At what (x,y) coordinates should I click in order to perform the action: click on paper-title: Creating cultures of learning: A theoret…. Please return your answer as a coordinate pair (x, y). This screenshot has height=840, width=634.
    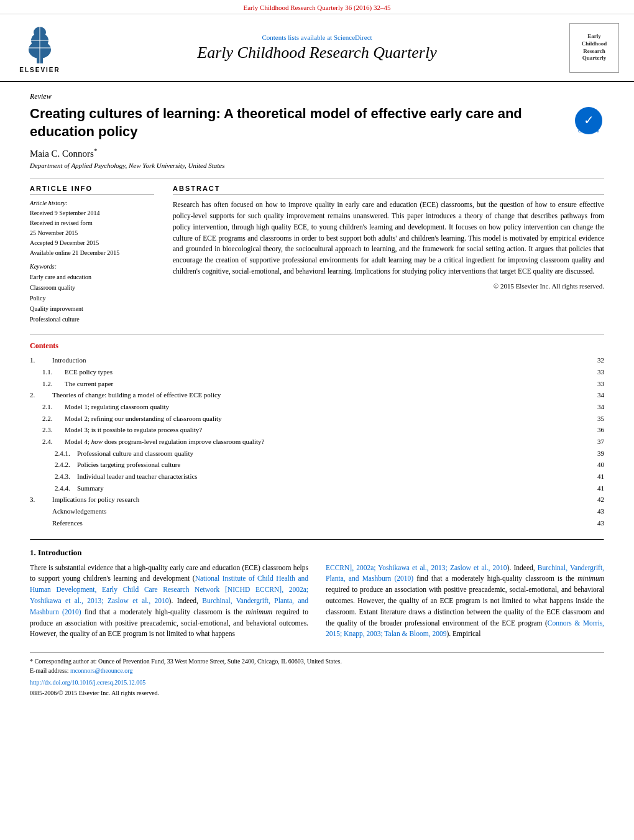
    Looking at the image, I should click on (295, 123).